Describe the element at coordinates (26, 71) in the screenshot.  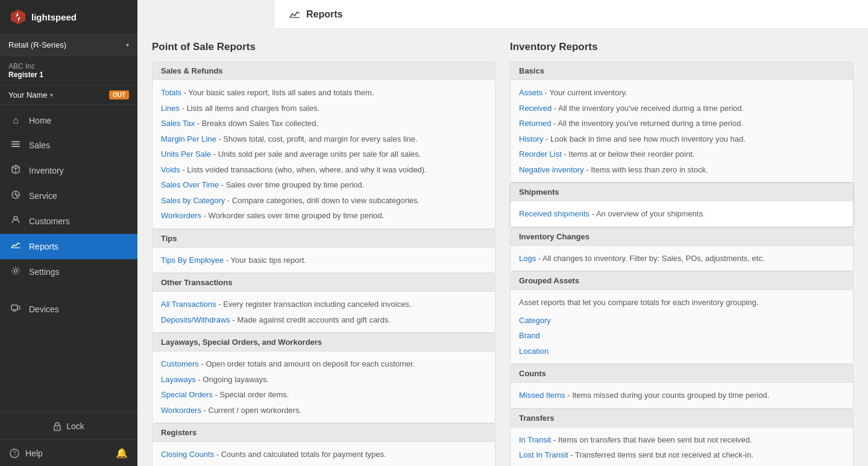
I see `user-info: ABC Inc Register 1` at that location.